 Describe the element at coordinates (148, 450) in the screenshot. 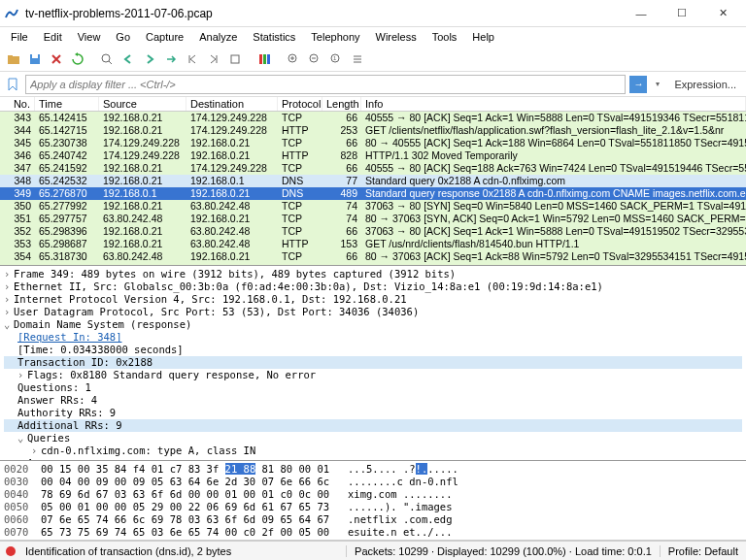

I see `query-item: cdn-0.nflximg.com: type A, class IN` at that location.